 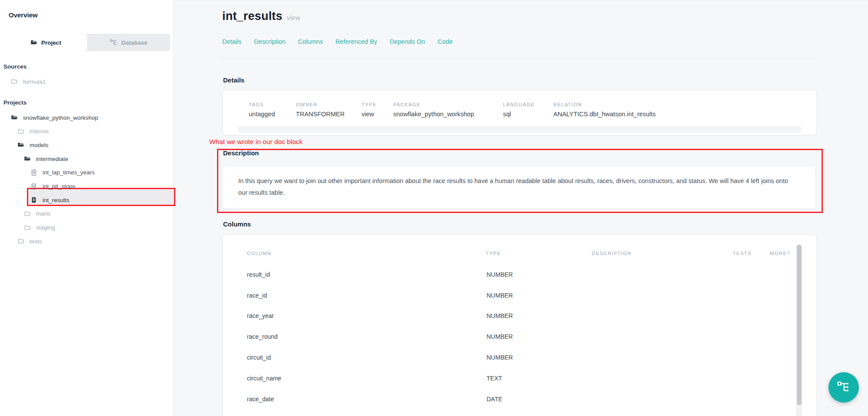 I want to click on table-row-race_id: race_idNUMBER, so click(x=519, y=295).